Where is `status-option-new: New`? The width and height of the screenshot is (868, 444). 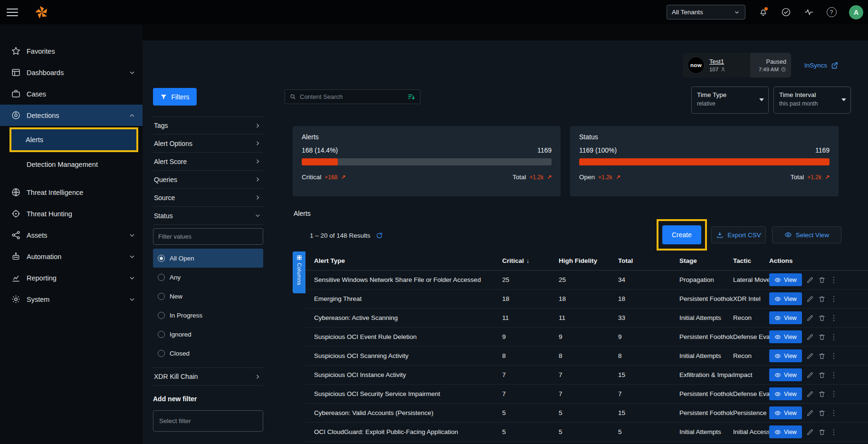 status-option-new: New is located at coordinates (208, 296).